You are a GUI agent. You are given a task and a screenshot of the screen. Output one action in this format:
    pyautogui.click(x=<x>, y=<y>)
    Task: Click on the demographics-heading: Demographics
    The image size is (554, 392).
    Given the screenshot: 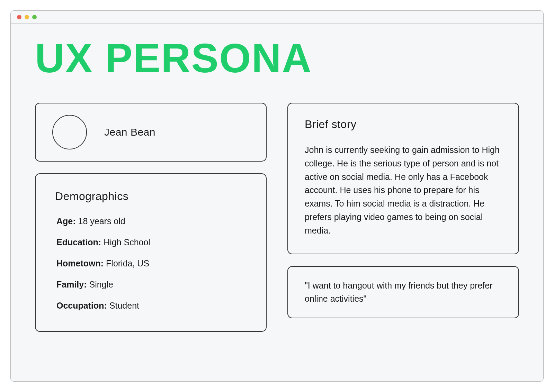 What is the action you would take?
    pyautogui.click(x=151, y=197)
    